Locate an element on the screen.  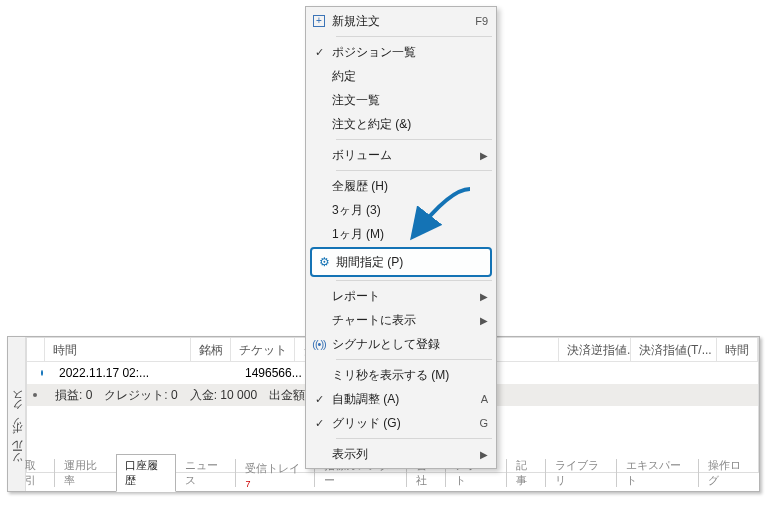
menu-millis: ミリ秒を表示する (M) is located at coordinates (401, 375).